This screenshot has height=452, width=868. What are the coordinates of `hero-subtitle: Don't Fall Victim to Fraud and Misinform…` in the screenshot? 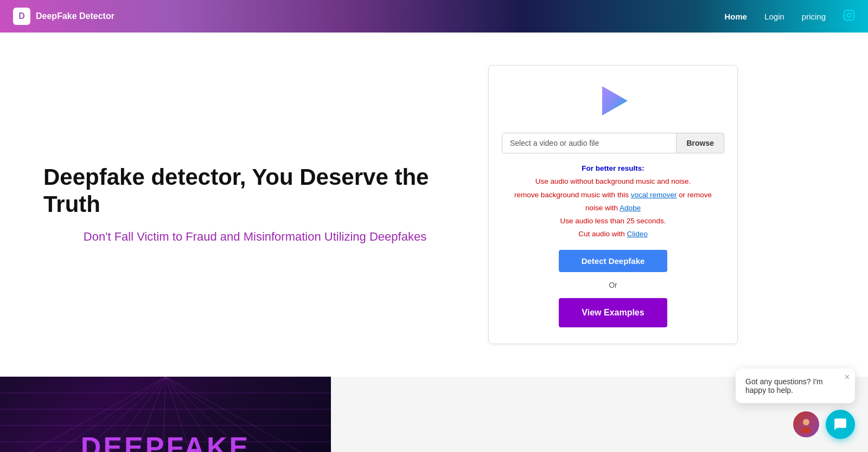 It's located at (255, 237).